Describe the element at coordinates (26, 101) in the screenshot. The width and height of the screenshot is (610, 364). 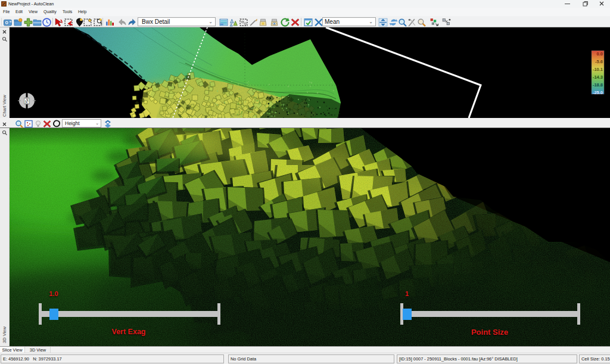
I see `svg-text: N` at that location.